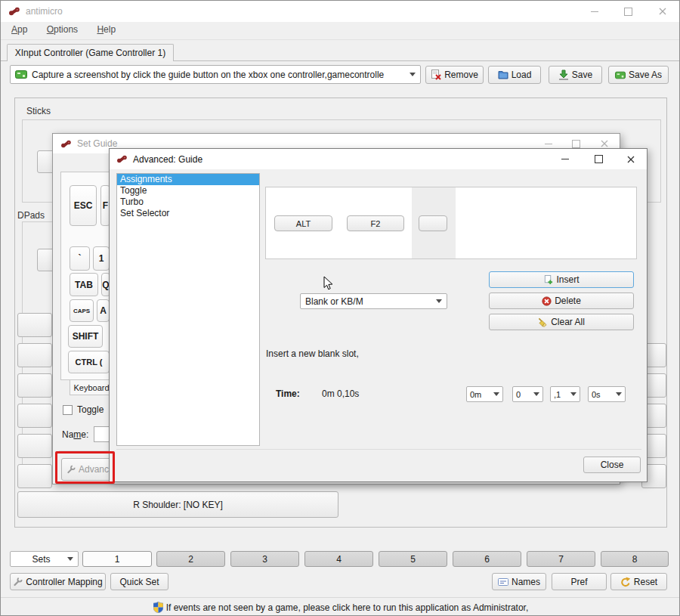 The height and width of the screenshot is (616, 680). I want to click on main-titlebar: antimicro, so click(340, 11).